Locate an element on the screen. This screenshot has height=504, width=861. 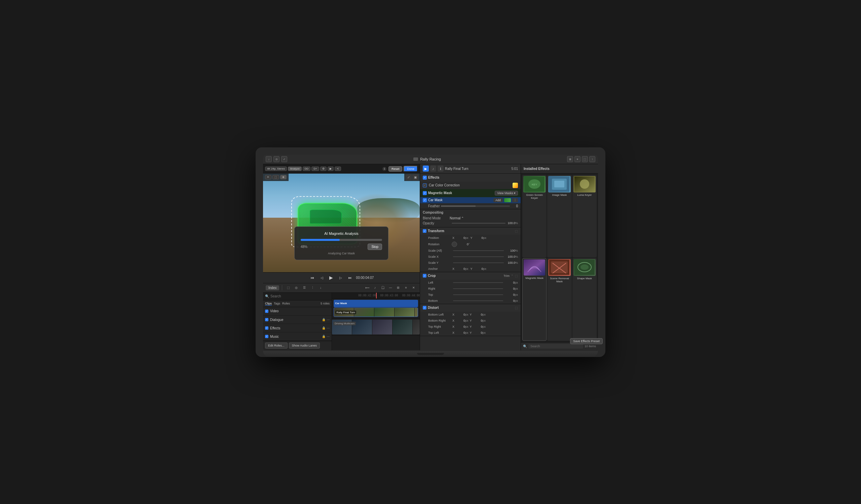
scale-x-slider is located at coordinates (478, 257).